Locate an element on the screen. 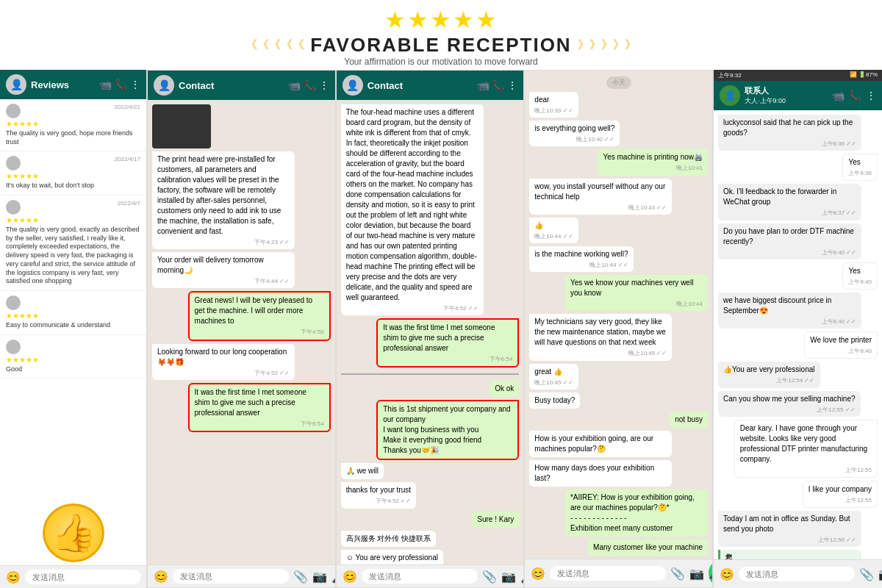 This screenshot has height=588, width=882. msg-text: Sure ! Kary is located at coordinates (495, 520).